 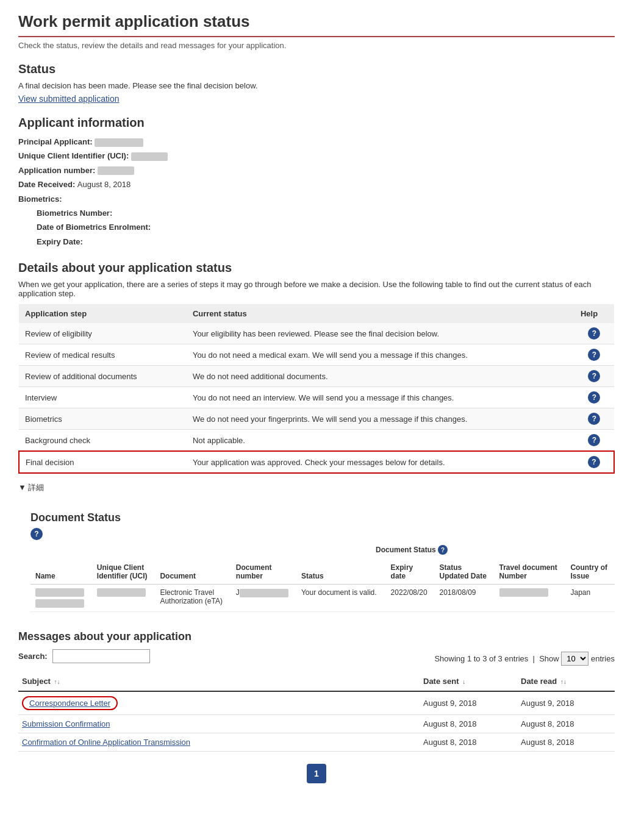 What do you see at coordinates (323, 586) in the screenshot?
I see `document-table: Name Unique ClientIdentifier (UCI) Docum…` at bounding box center [323, 586].